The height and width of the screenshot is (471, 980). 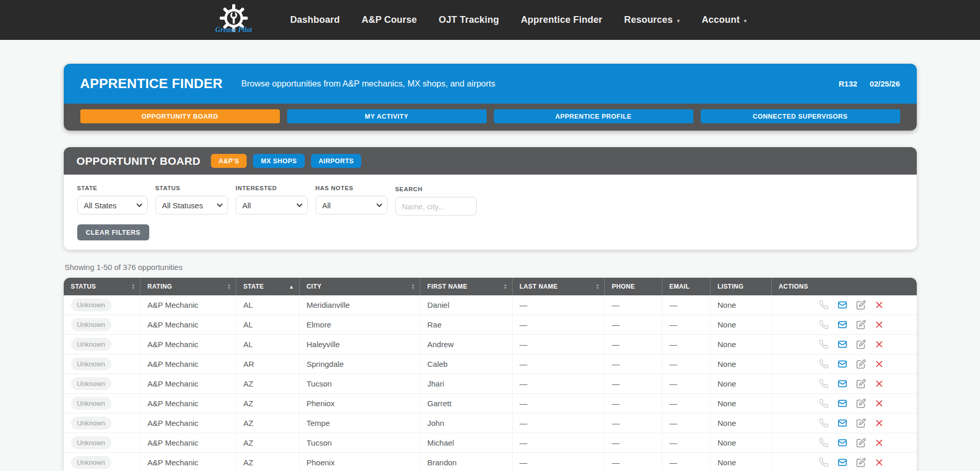 I want to click on column-header-label: FIRST NAME, so click(x=448, y=287).